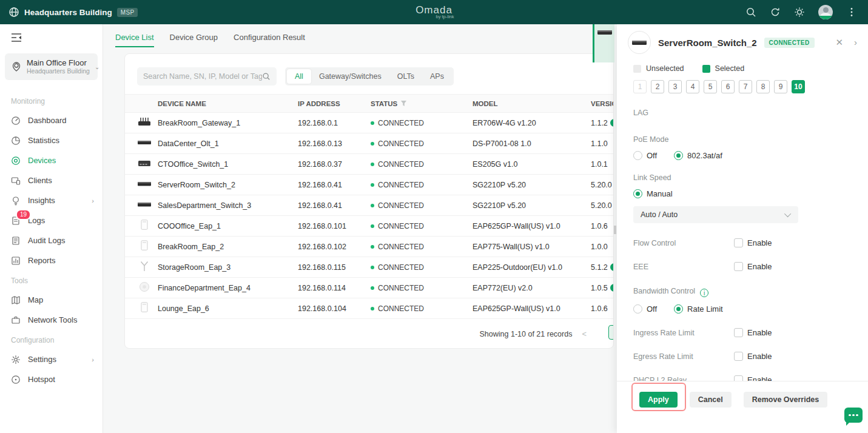 The image size is (868, 433). I want to click on table-row: DataCenter_Olt_1192.168.0.13CONNECTEDDS-…, so click(369, 144).